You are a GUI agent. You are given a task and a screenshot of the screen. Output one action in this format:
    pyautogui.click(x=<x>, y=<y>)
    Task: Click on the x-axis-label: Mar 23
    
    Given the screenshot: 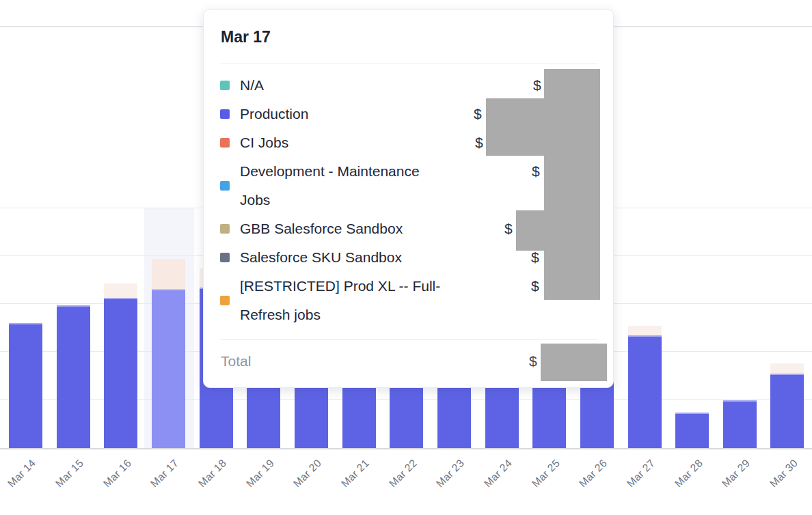 What is the action you would take?
    pyautogui.click(x=450, y=473)
    